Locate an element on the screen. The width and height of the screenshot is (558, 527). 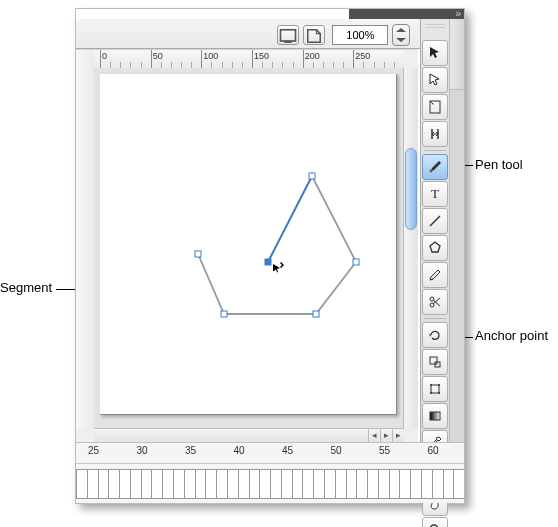
shape-tool is located at coordinates (435, 248).